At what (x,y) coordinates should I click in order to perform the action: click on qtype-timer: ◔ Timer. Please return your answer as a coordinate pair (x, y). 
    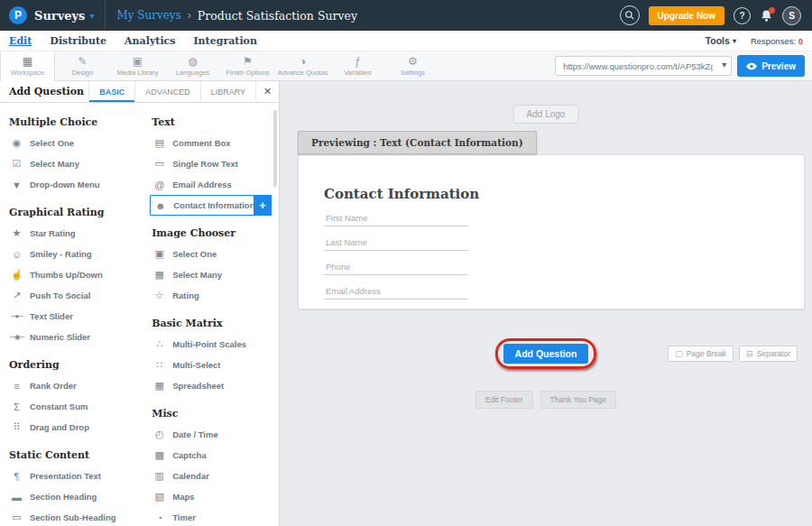
    Looking at the image, I should click on (211, 516).